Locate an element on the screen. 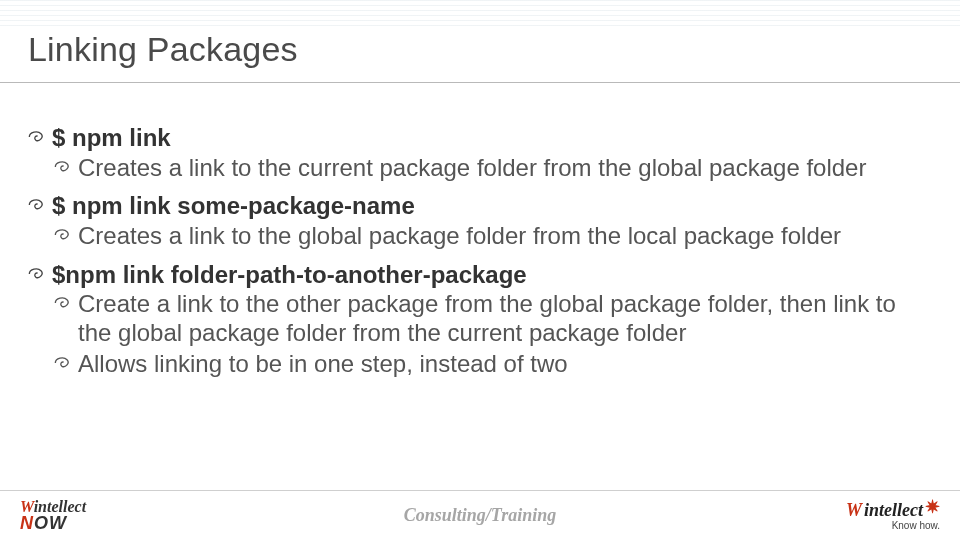  slide-footer: Wintellect NOW Consulting/Training Winte… is located at coordinates (480, 515).